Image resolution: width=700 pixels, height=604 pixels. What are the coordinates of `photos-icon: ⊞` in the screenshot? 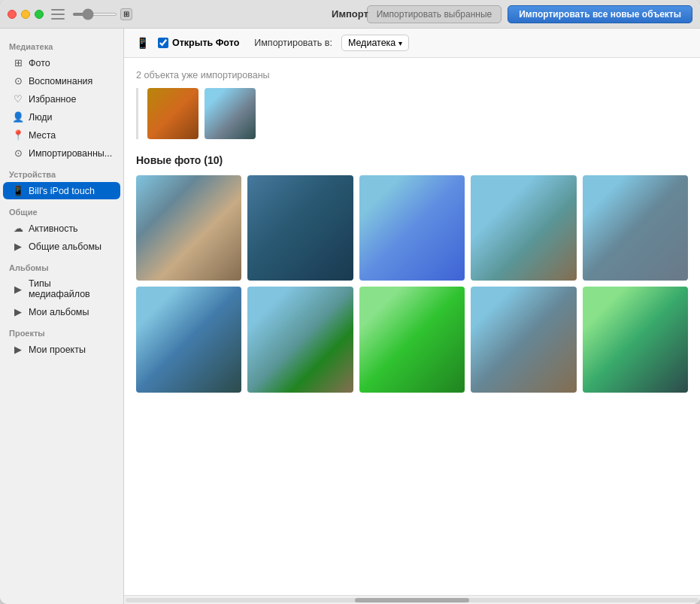 It's located at (18, 63).